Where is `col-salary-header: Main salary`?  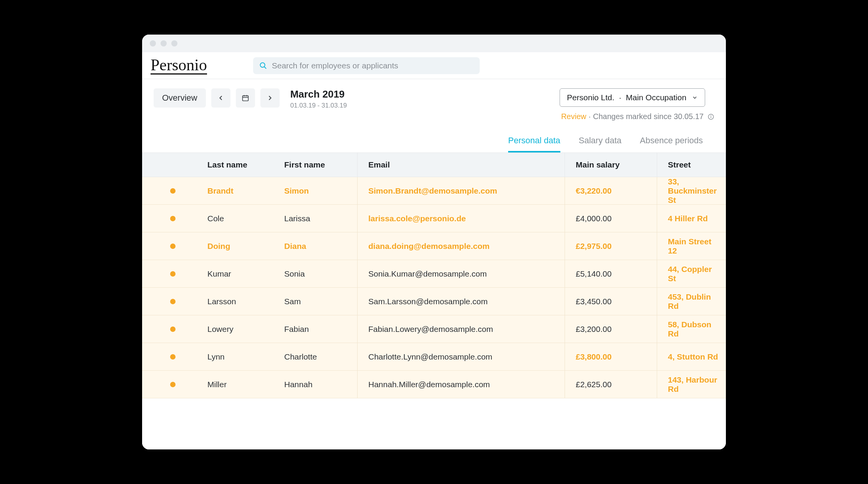
col-salary-header: Main salary is located at coordinates (611, 165).